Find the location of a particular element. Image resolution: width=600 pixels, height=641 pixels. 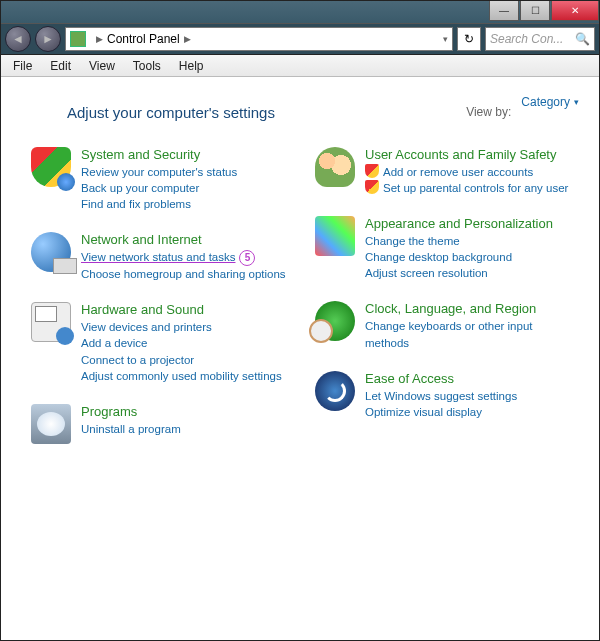

category-clock-language: Clock, Language, and Region Change keybo… is located at coordinates (447, 326).